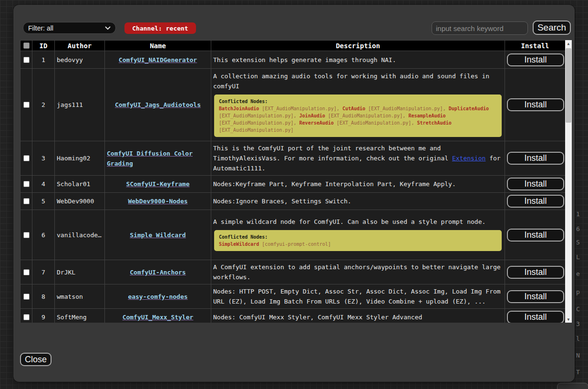 The height and width of the screenshot is (389, 588). What do you see at coordinates (158, 158) in the screenshot?
I see `name-cell: ComfyUI Diffusion Color Grading` at bounding box center [158, 158].